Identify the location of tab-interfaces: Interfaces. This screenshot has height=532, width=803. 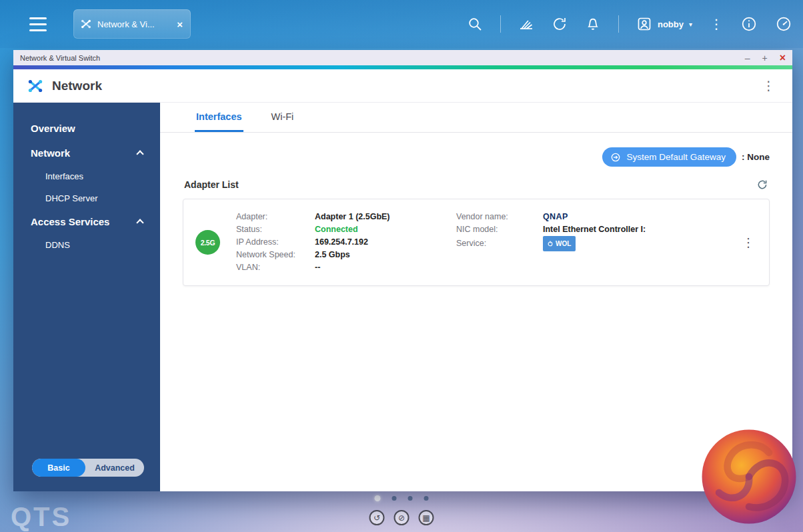
(219, 117).